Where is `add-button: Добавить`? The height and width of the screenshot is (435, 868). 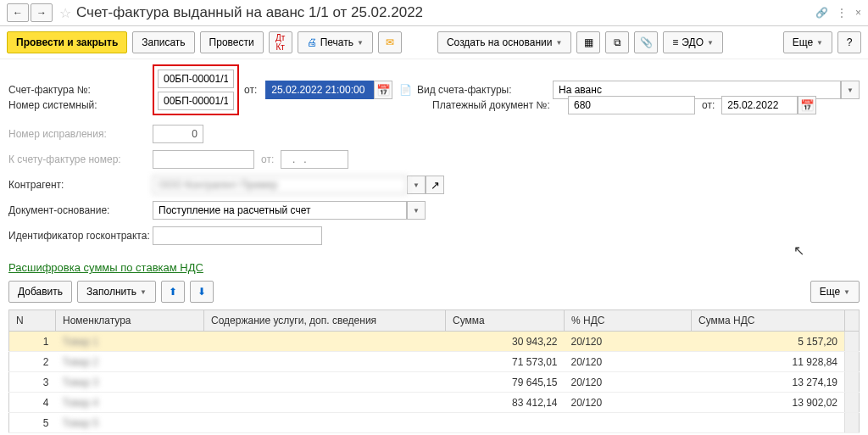 add-button: Добавить is located at coordinates (41, 292).